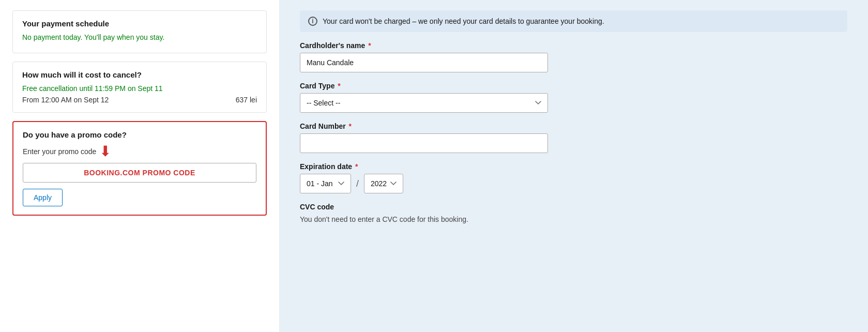  I want to click on payment-schedule-subtitle: No payment today. You'll pay when you st…, so click(140, 37).